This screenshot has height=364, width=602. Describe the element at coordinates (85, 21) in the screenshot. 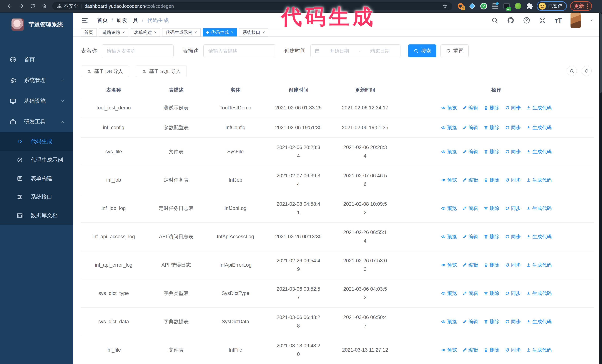

I see `sidebar-toggle-icon` at that location.